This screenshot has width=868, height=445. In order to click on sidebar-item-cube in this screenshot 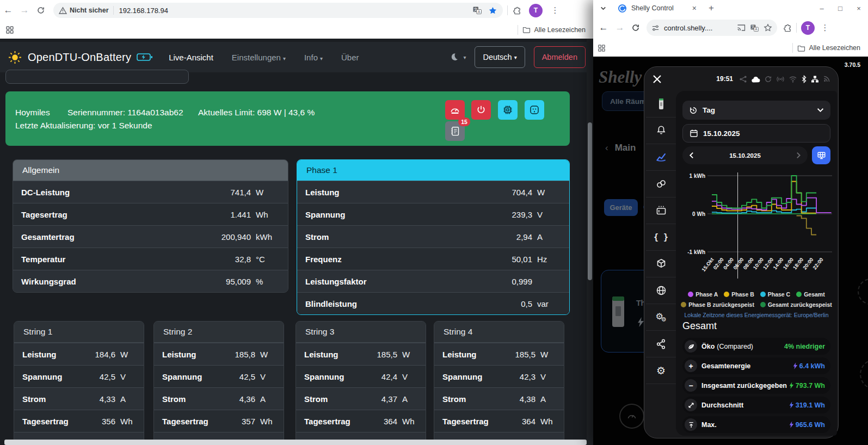, I will do `click(661, 264)`.